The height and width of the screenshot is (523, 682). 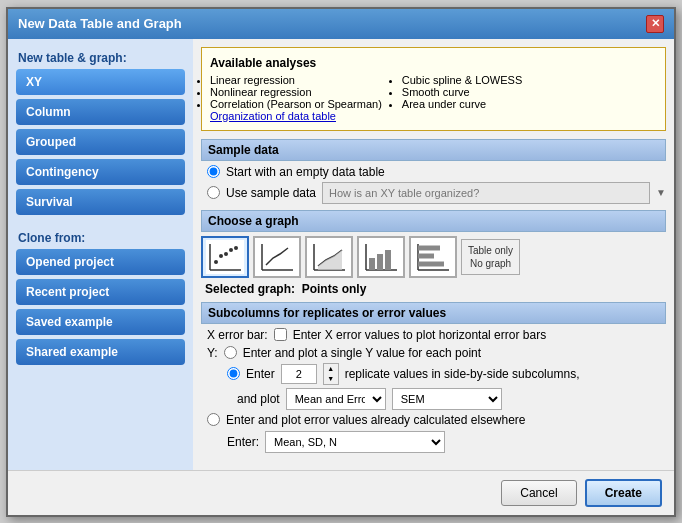 I want to click on sample-data-header: Sample data, so click(x=434, y=150).